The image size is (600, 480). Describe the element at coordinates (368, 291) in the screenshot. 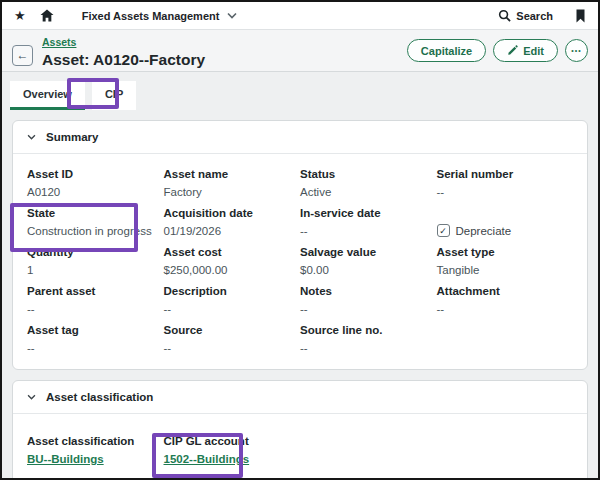

I see `field-label: Notes` at that location.